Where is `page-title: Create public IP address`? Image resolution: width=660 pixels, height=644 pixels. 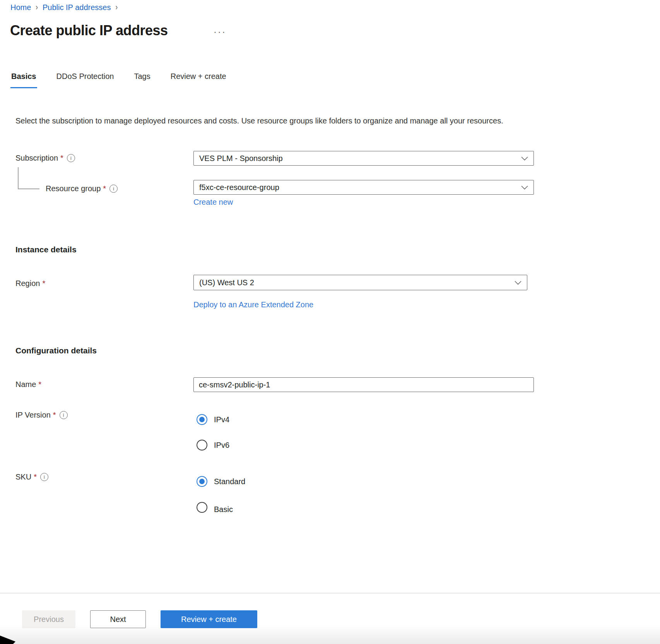 page-title: Create public IP address is located at coordinates (89, 31).